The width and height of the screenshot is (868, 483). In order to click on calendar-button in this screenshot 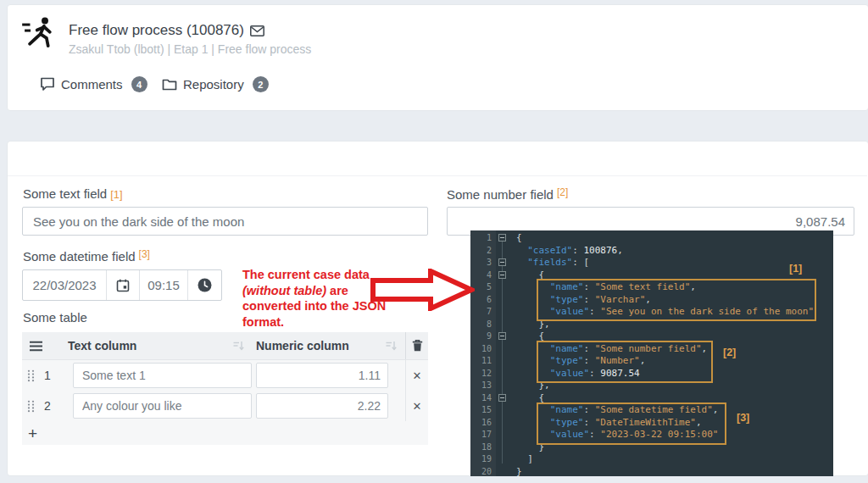, I will do `click(124, 285)`.